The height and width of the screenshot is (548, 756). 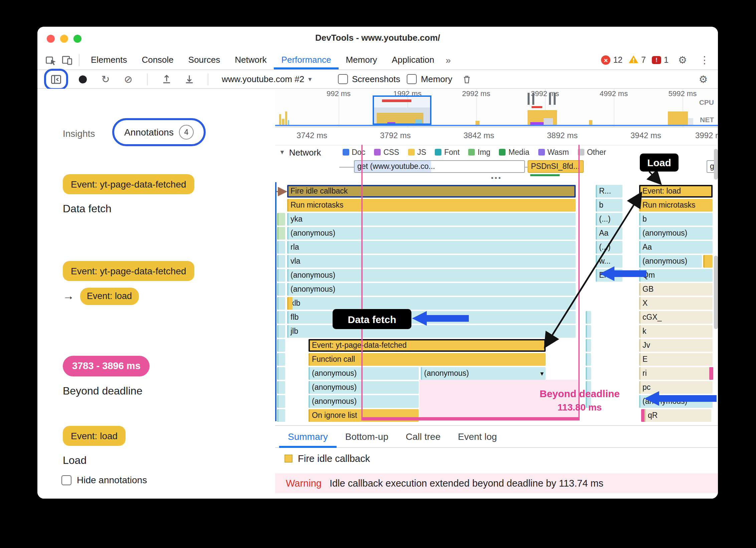 What do you see at coordinates (660, 60) in the screenshot?
I see `issues-badge: ! 1` at bounding box center [660, 60].